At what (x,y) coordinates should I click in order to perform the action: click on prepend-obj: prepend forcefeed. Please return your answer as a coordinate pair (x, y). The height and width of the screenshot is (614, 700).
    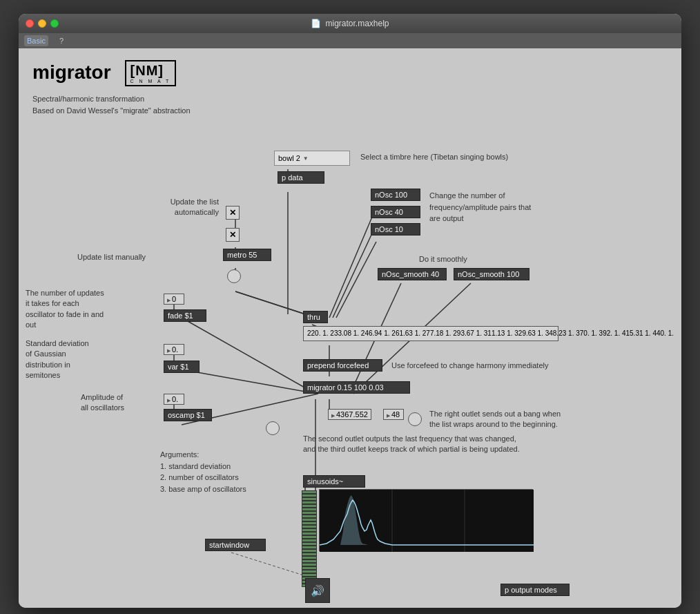
    Looking at the image, I should click on (342, 365).